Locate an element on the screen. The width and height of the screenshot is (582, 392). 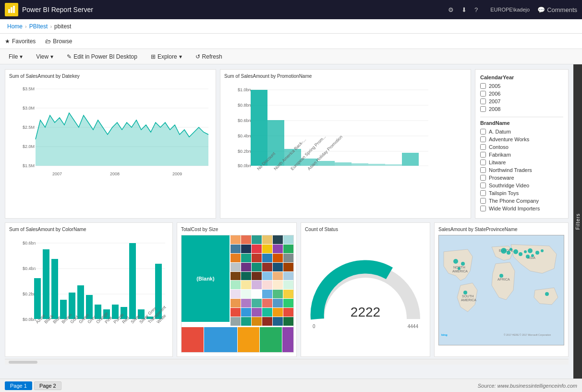
comments-button: 💬 Comments is located at coordinates (557, 10).